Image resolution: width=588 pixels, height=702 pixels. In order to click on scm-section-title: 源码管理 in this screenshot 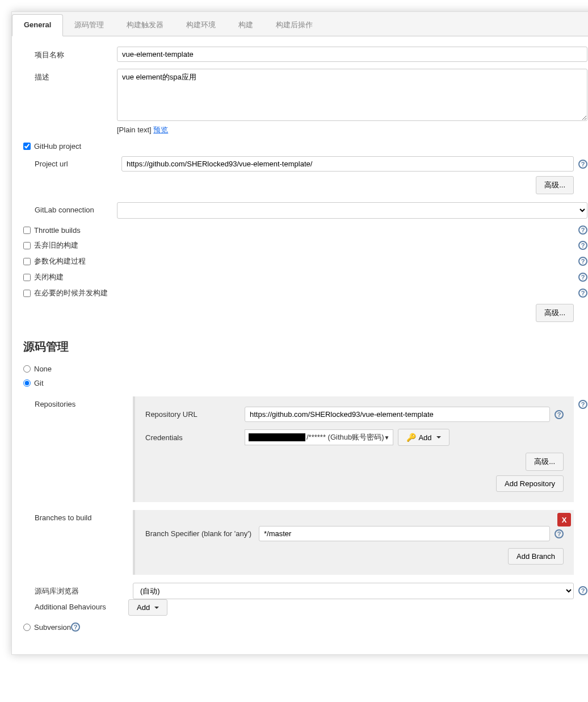, I will do `click(305, 346)`.